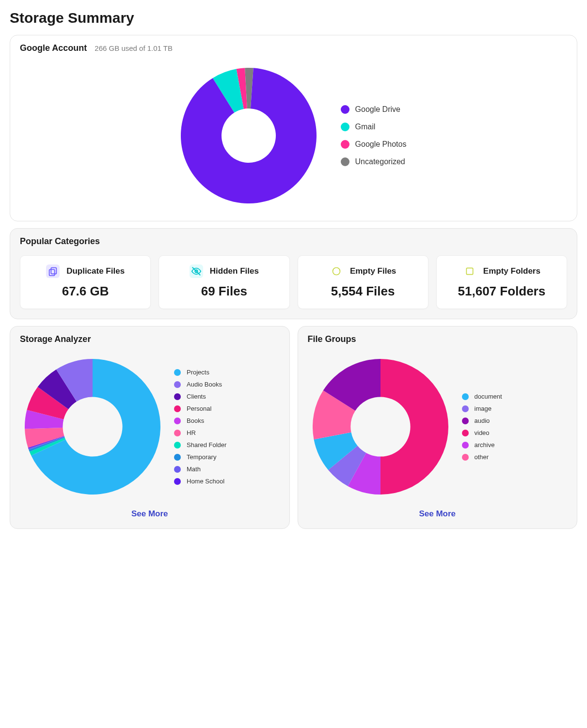  What do you see at coordinates (365, 127) in the screenshot?
I see `legend-label: Gmail` at bounding box center [365, 127].